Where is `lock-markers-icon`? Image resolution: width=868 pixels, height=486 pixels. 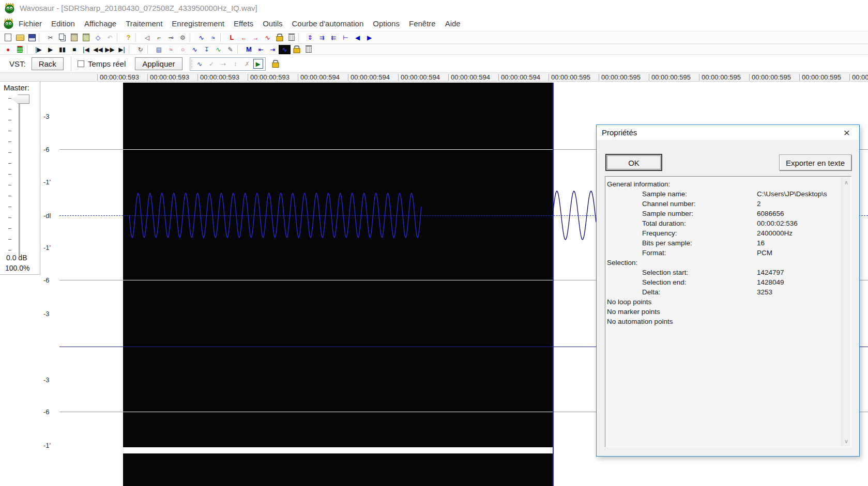 lock-markers-icon is located at coordinates (297, 50).